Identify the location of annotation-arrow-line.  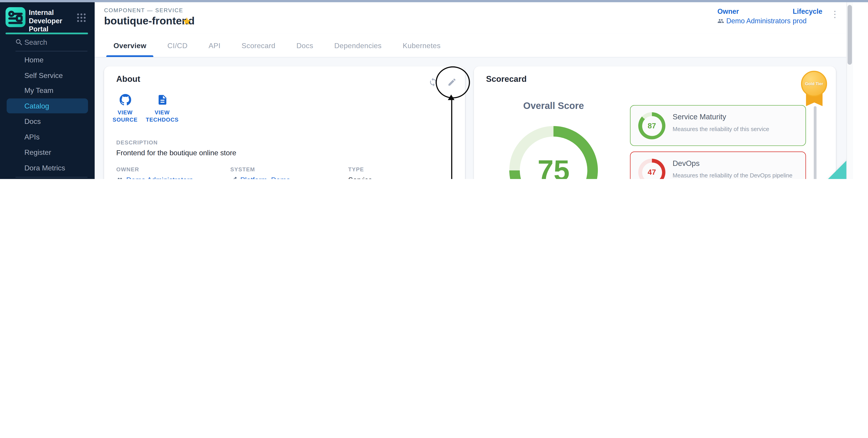
(452, 139).